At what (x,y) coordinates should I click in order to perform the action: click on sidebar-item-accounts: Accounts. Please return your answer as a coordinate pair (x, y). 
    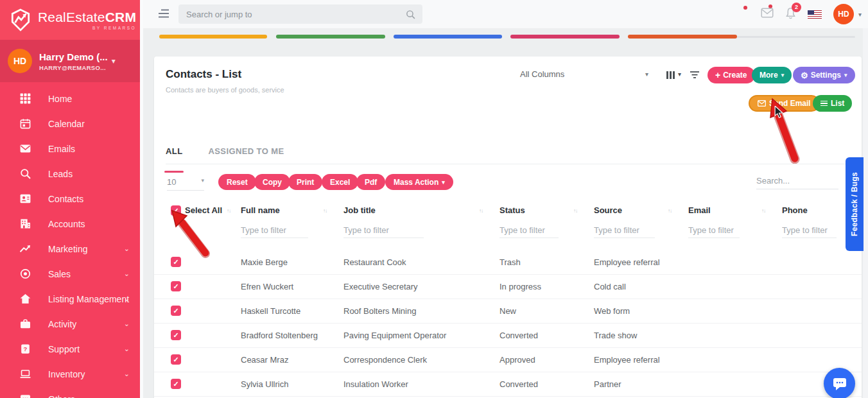
    Looking at the image, I should click on (70, 223).